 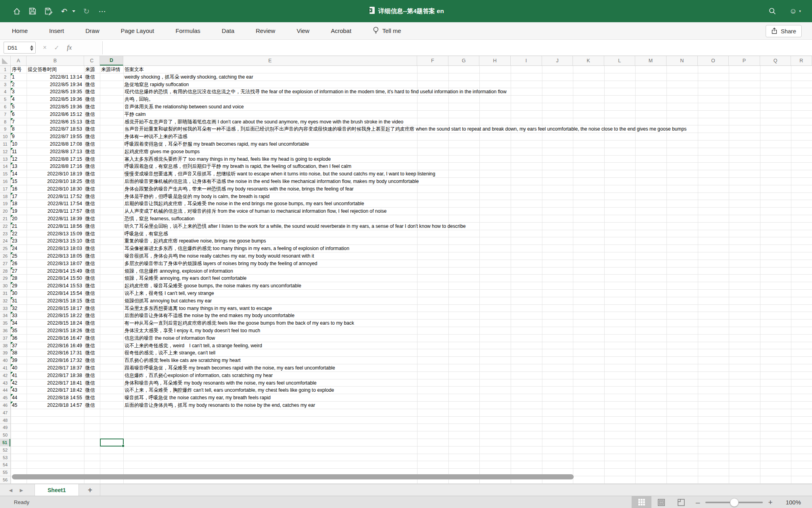 What do you see at coordinates (5, 129) in the screenshot?
I see `row-header-9: 9` at bounding box center [5, 129].